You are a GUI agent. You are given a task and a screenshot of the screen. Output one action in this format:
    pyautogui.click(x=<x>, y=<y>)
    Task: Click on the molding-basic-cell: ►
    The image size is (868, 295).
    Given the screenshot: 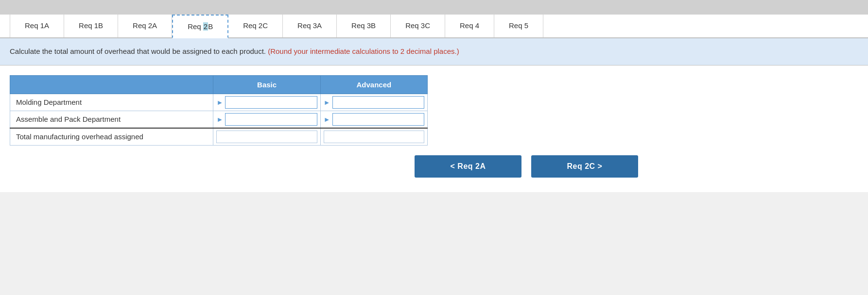 What is the action you would take?
    pyautogui.click(x=267, y=102)
    